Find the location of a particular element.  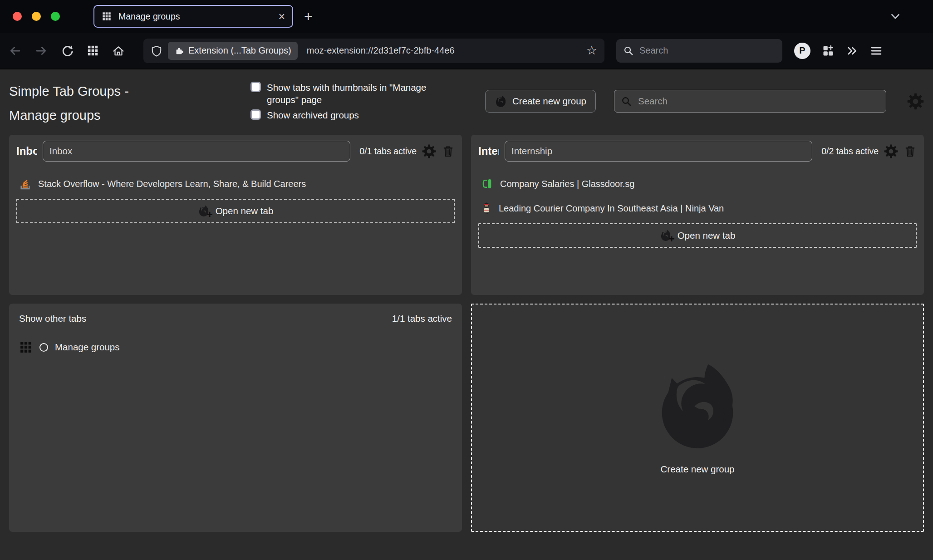

window-controls is located at coordinates (36, 16).